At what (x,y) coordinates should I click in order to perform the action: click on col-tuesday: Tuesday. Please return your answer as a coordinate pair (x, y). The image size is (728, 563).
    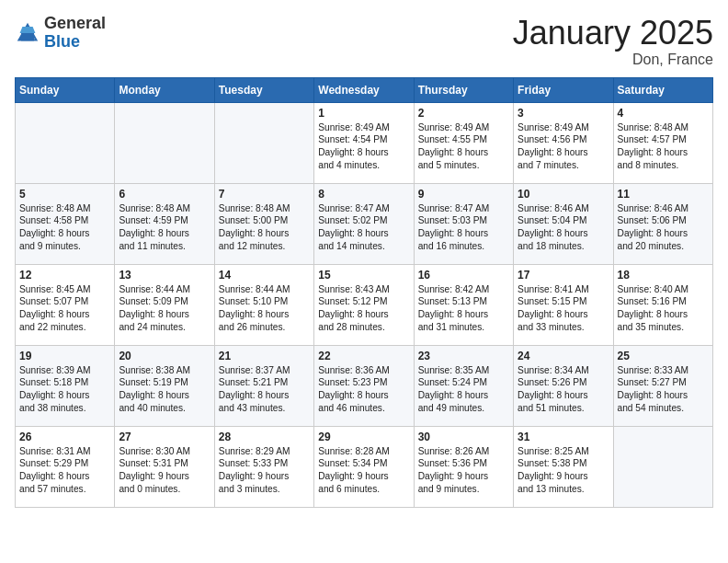
    Looking at the image, I should click on (264, 90).